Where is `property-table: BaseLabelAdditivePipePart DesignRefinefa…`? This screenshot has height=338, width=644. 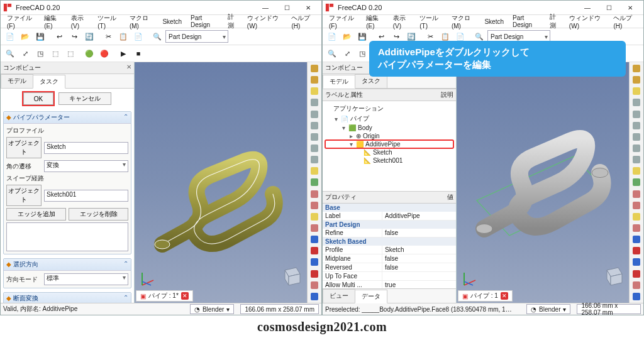
property-table: BaseLabelAdditivePipePart DesignRefinefa… is located at coordinates (389, 246).